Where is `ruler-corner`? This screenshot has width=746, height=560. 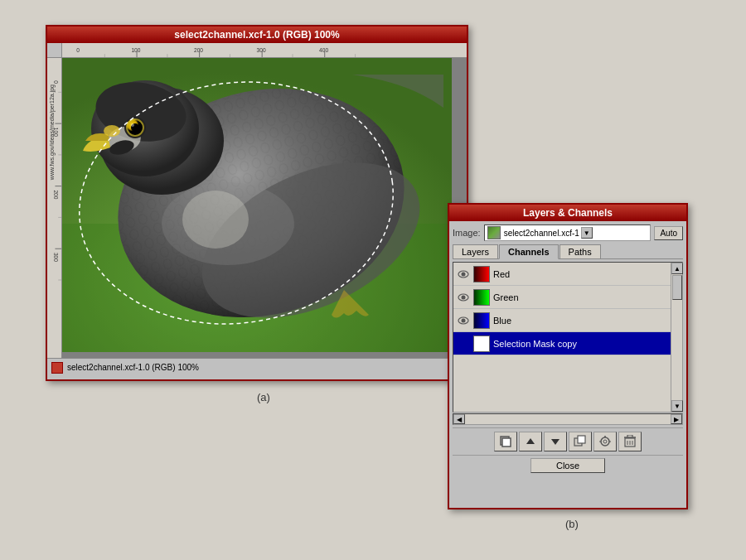 ruler-corner is located at coordinates (55, 51).